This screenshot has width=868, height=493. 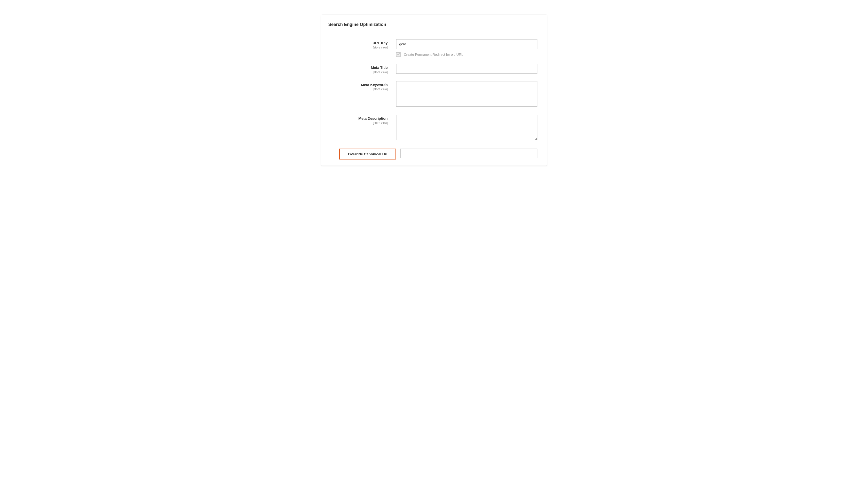 I want to click on meta-title-input, so click(x=467, y=69).